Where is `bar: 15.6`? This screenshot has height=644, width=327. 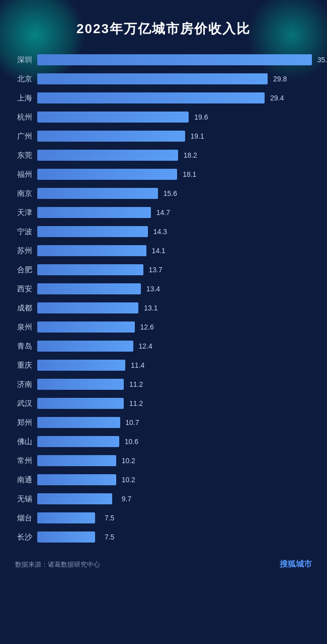 bar: 15.6 is located at coordinates (98, 193).